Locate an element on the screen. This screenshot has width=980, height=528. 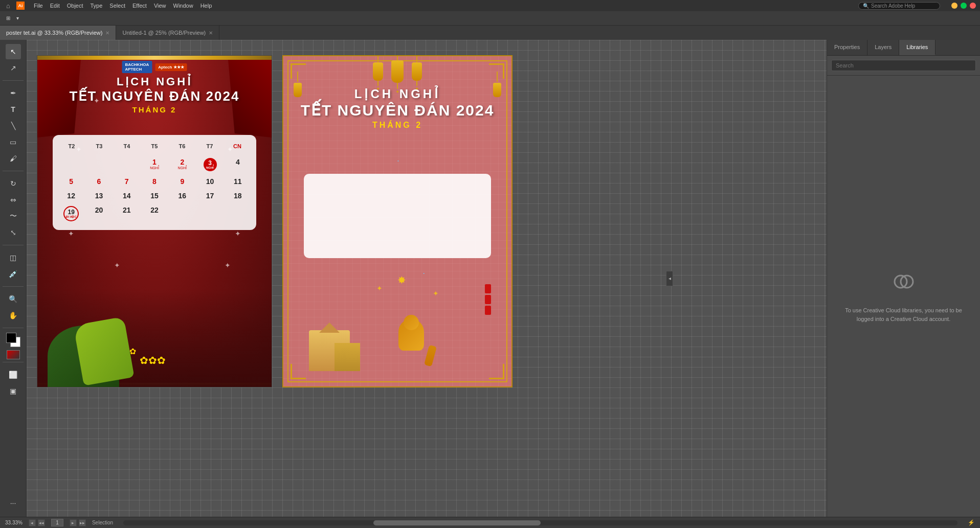
poster2-month: THÁNG 2 is located at coordinates (397, 125).